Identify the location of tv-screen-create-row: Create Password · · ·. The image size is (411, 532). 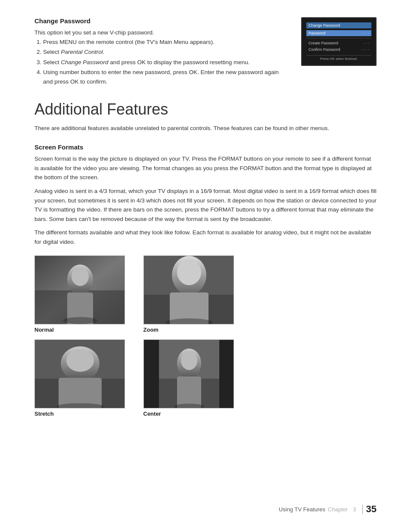
(339, 43).